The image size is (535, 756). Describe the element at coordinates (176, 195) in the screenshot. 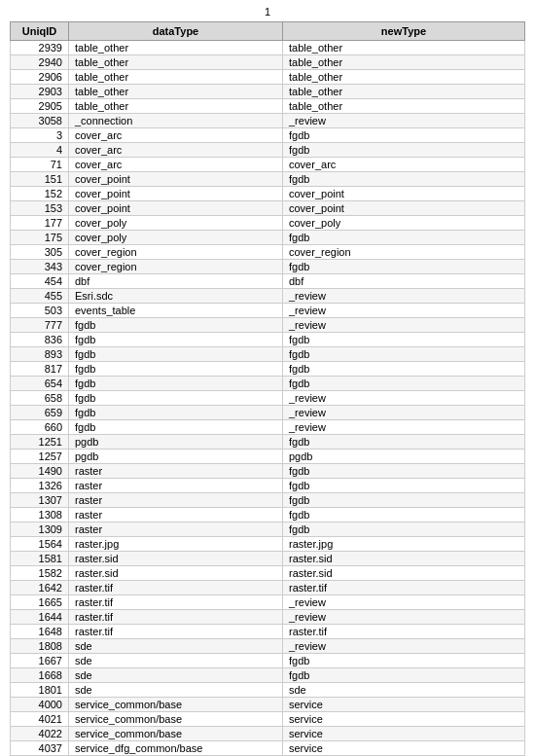

I see `cell-datatype: cover_point` at that location.